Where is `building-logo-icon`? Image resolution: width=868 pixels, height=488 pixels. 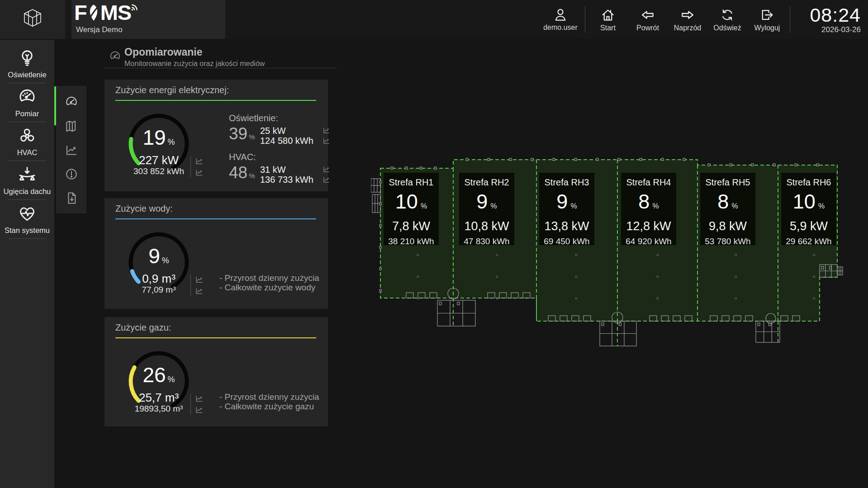
building-logo-icon is located at coordinates (33, 19).